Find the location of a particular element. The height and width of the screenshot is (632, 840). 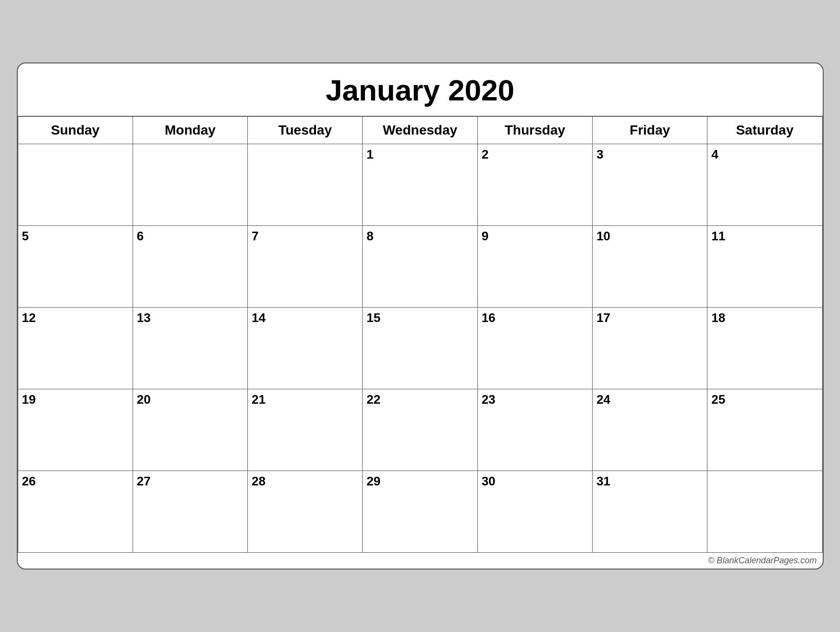

calendar-day-cell: 13 is located at coordinates (190, 348).